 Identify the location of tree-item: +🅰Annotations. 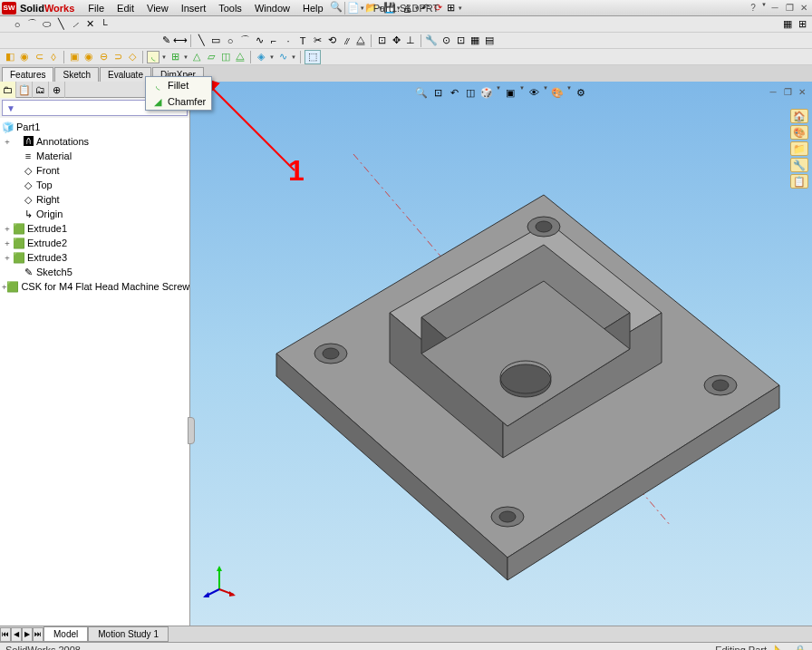
(94, 141).